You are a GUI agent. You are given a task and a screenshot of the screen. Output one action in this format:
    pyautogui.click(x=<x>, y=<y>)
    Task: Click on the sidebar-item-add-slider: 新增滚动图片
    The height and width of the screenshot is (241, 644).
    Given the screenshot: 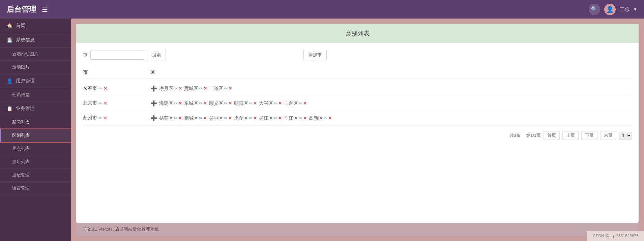 What is the action you would take?
    pyautogui.click(x=35, y=54)
    